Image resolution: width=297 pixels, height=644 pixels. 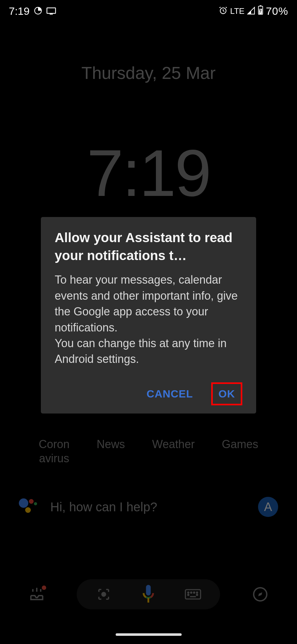 What do you see at coordinates (54, 451) in the screenshot?
I see `chip-coronavirus: Coron avirus` at bounding box center [54, 451].